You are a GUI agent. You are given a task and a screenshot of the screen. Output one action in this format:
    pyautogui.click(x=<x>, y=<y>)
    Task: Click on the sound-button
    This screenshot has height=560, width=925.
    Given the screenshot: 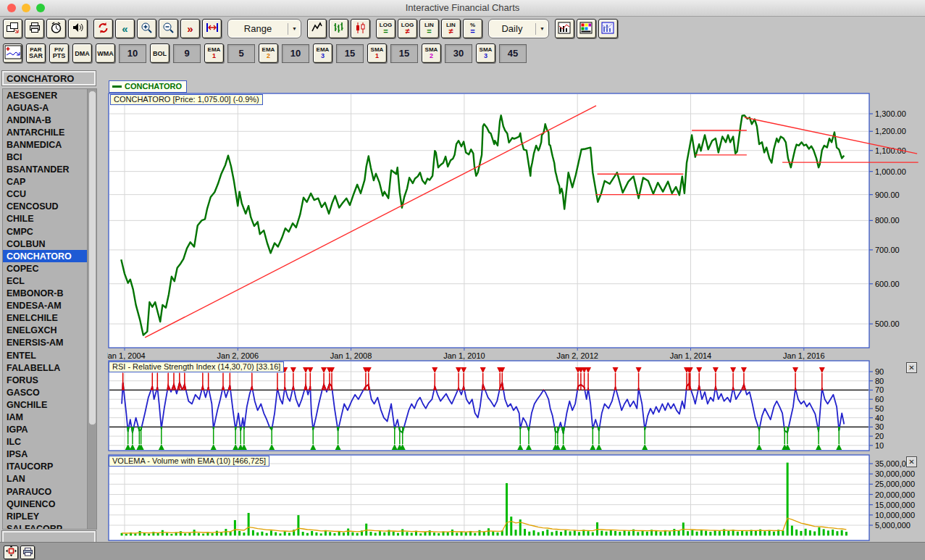 What is the action you would take?
    pyautogui.click(x=78, y=29)
    